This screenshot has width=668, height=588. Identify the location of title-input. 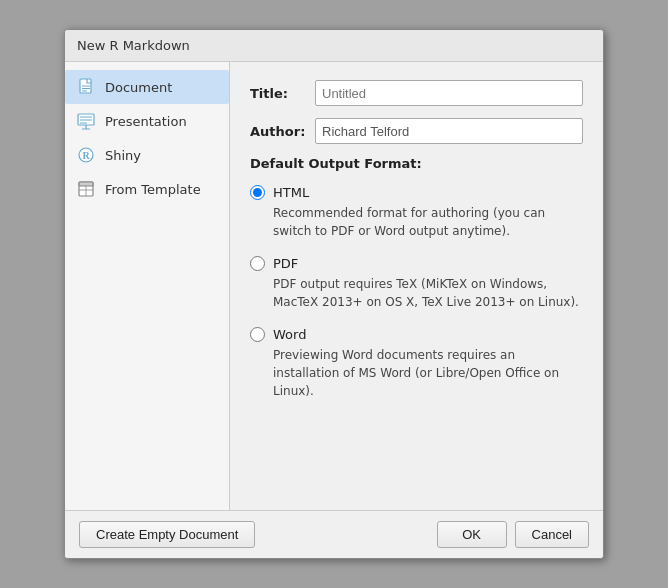
(449, 93).